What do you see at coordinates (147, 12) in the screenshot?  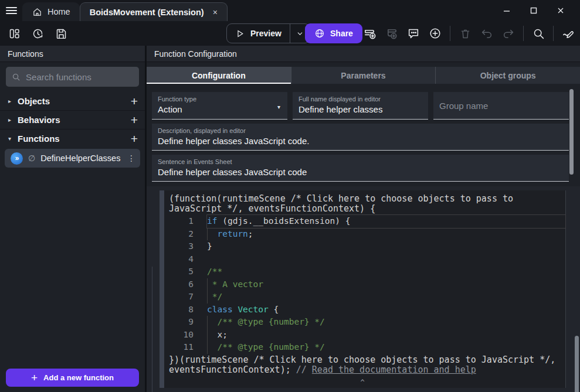 I see `active-tab-label: BoidsMovement (Extension)` at bounding box center [147, 12].